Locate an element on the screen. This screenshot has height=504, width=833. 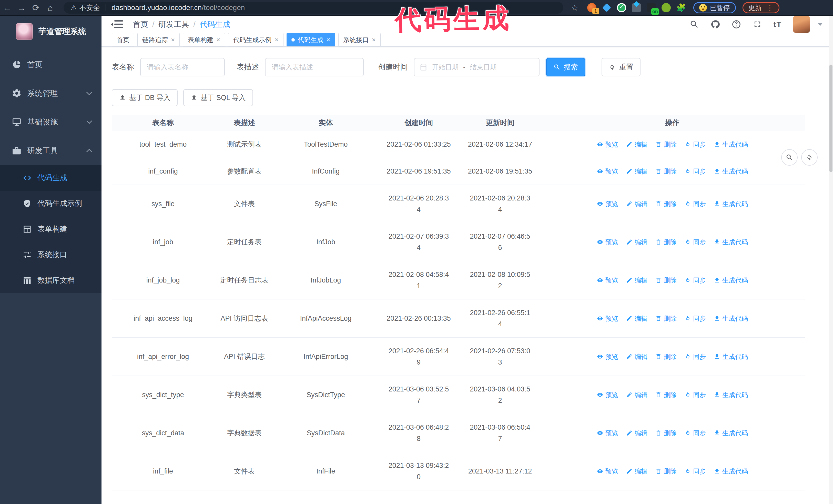
table-name-input is located at coordinates (183, 67).